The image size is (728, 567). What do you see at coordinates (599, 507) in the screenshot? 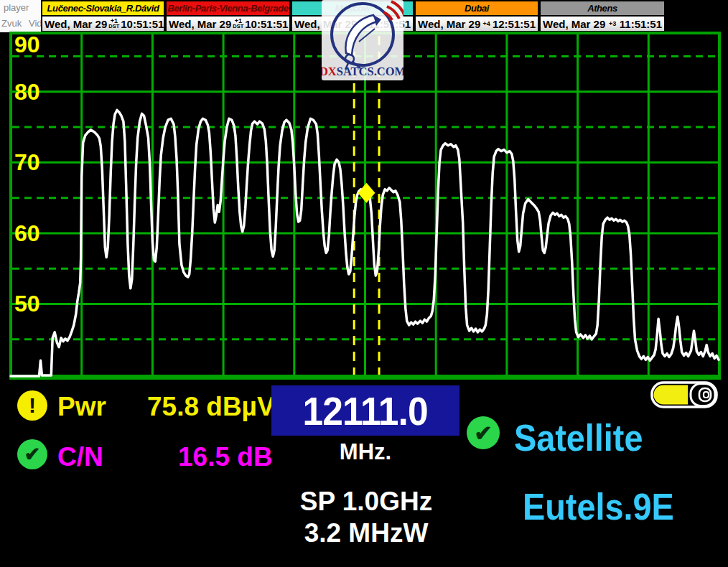
I see `satellite-name: Eutels.9E` at bounding box center [599, 507].